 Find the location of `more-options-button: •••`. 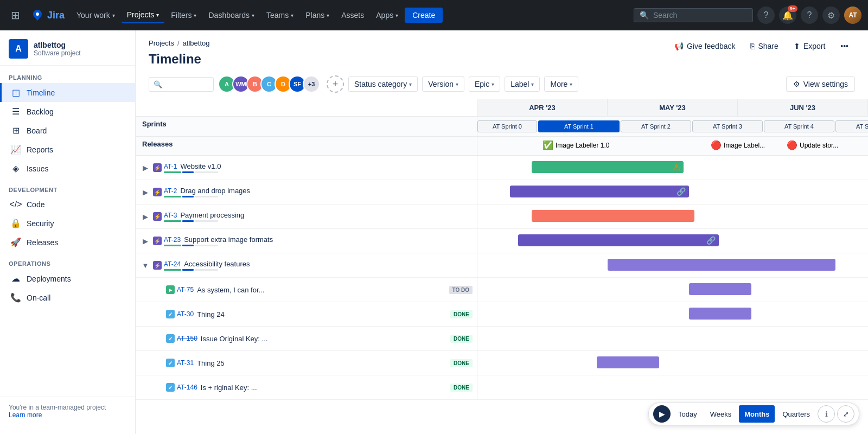

more-options-button: ••• is located at coordinates (844, 46).